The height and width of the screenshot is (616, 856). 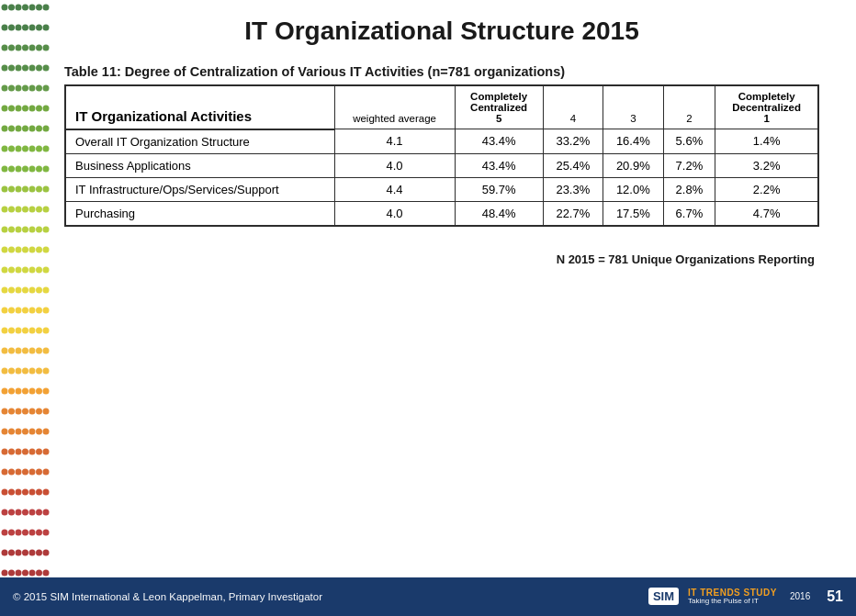 I want to click on col2-cell: 2.8%, so click(x=689, y=189).